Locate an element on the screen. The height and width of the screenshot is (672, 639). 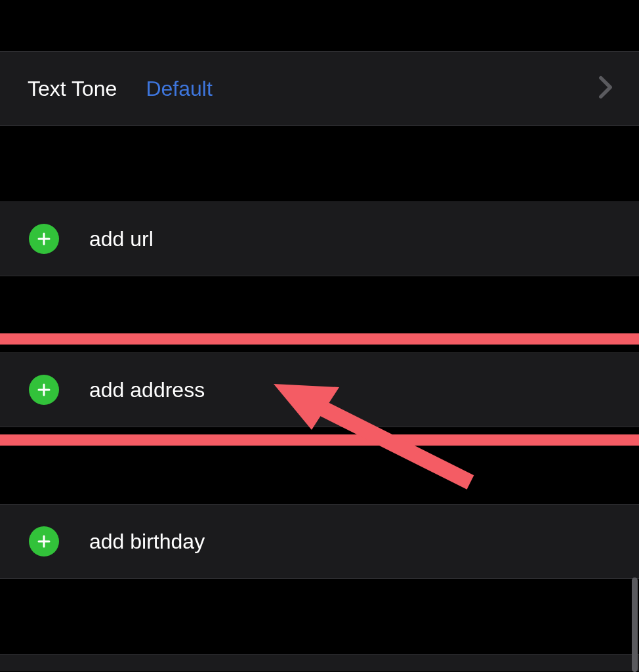
annotation-highlight-bottom is located at coordinates (320, 440).